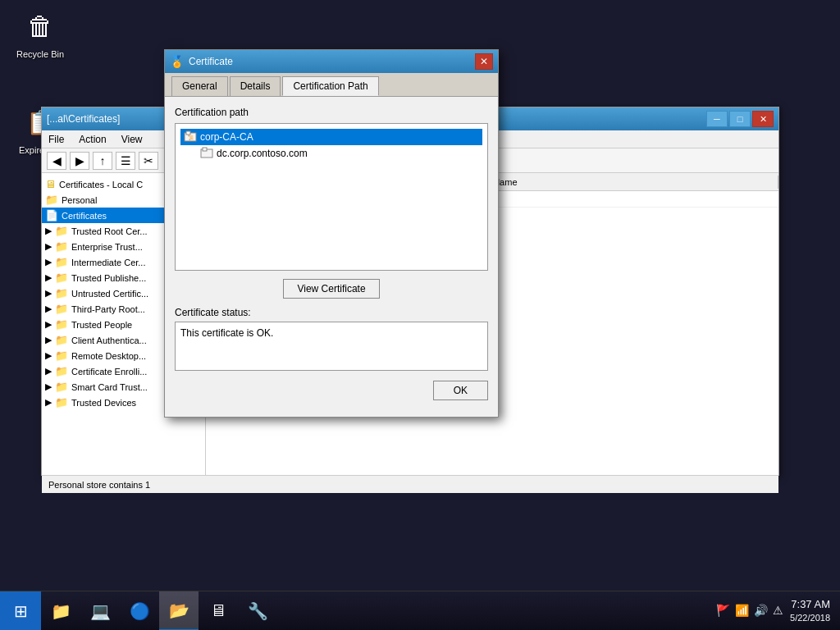  What do you see at coordinates (740, 119) in the screenshot?
I see `mmc-window-controls: ─ □ ✕` at bounding box center [740, 119].